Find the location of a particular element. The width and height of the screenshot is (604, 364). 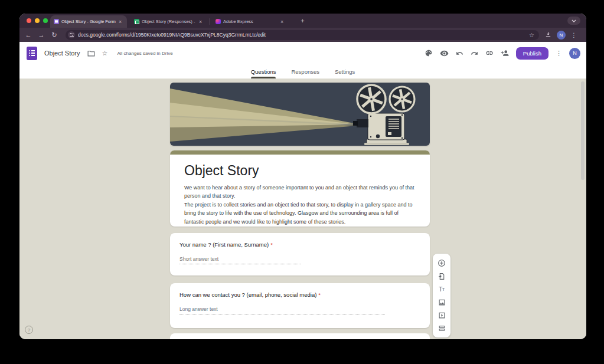

undo-button is located at coordinates (459, 53).